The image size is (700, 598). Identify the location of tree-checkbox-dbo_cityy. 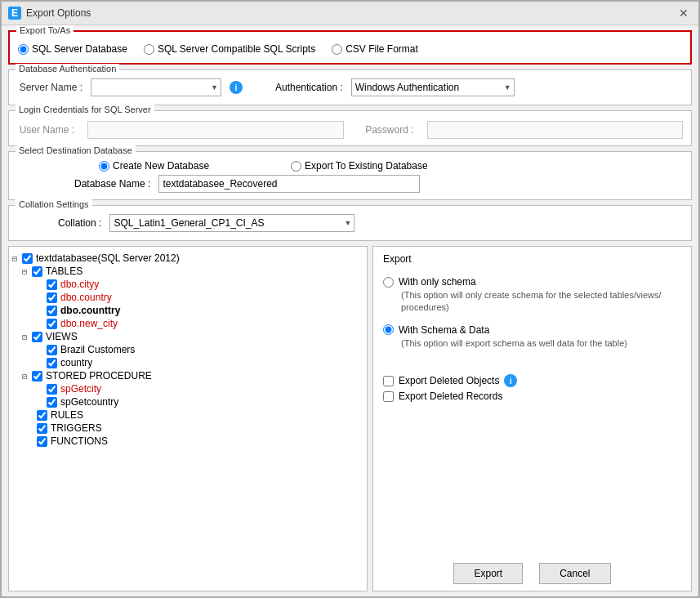
(52, 284).